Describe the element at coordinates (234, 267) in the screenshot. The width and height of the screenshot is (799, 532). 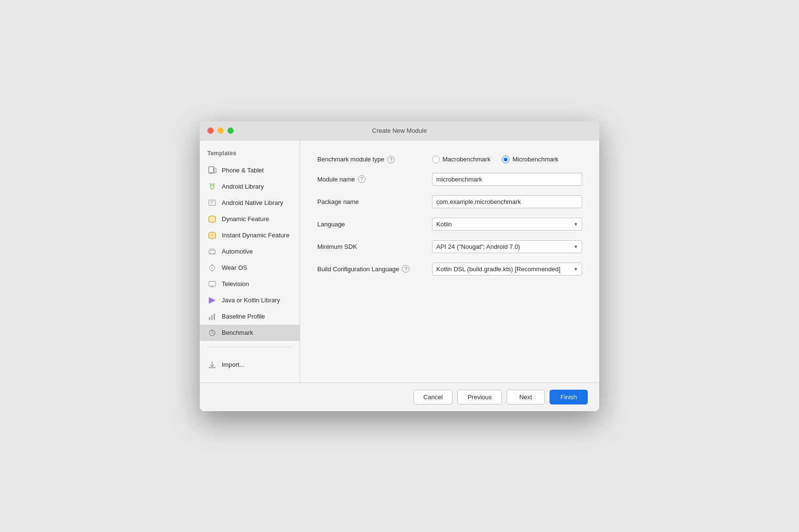
I see `sidebar-item-label: Wear OS` at that location.